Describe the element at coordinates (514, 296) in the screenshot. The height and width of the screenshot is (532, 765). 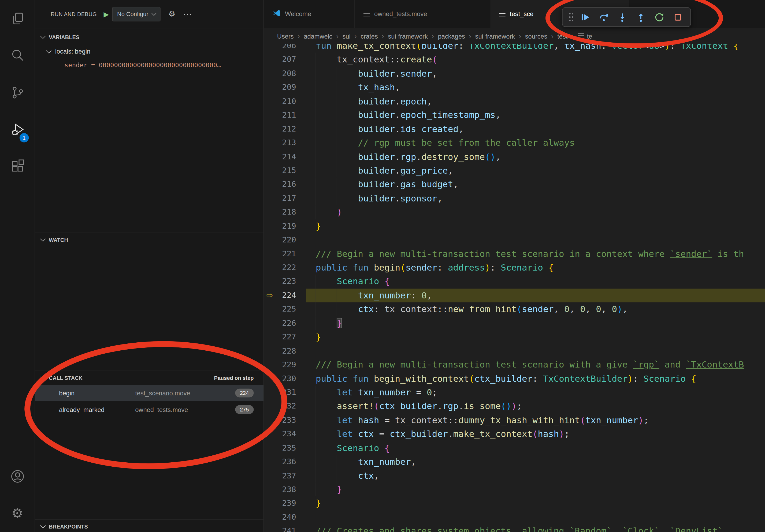
I see `code-line: ⇨224 txn_number: 0,` at that location.